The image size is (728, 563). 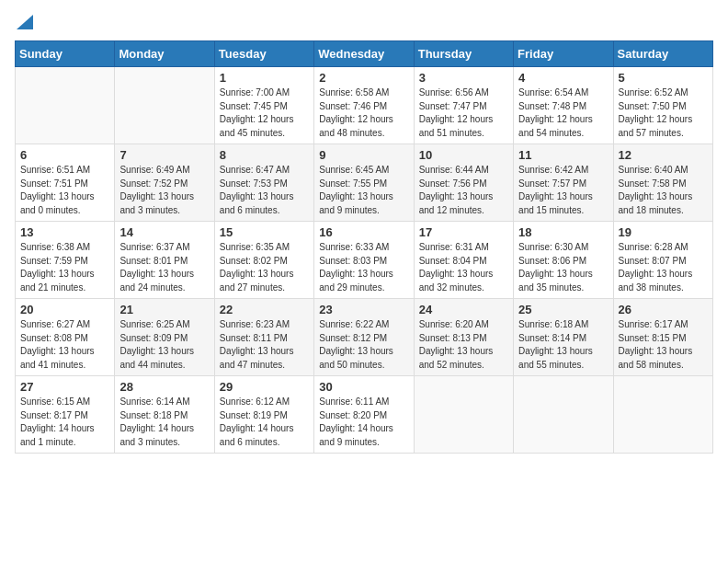 What do you see at coordinates (364, 268) in the screenshot?
I see `day-detail: Sunrise: 6:33 AM Sunset: 8:03 PM Dayligh…` at bounding box center [364, 268].